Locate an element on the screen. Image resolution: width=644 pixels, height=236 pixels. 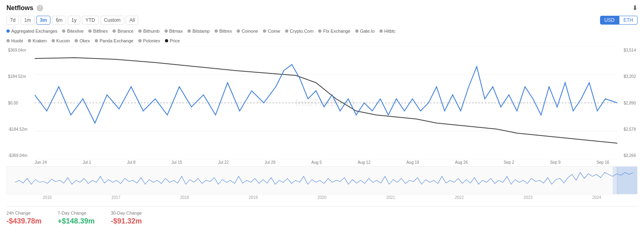
year-2024: 2024 is located at coordinates (597, 198).